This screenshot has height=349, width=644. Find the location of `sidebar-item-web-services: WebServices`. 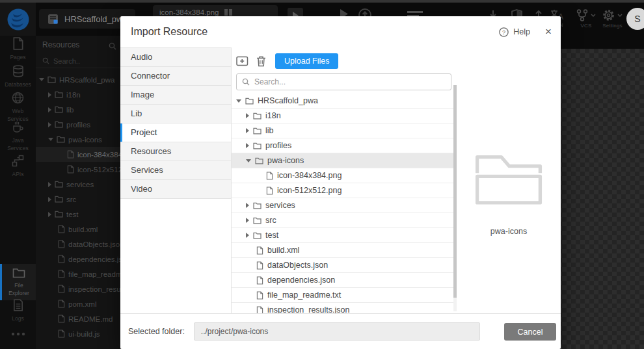

sidebar-item-web-services: WebServices is located at coordinates (18, 107).